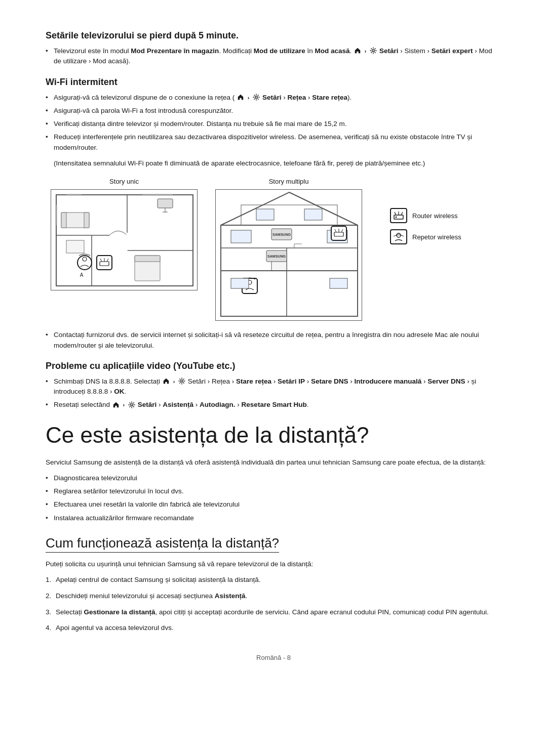 This screenshot has width=547, height=756. I want to click on list-item: Diagnosticarea televizorului, so click(274, 478).